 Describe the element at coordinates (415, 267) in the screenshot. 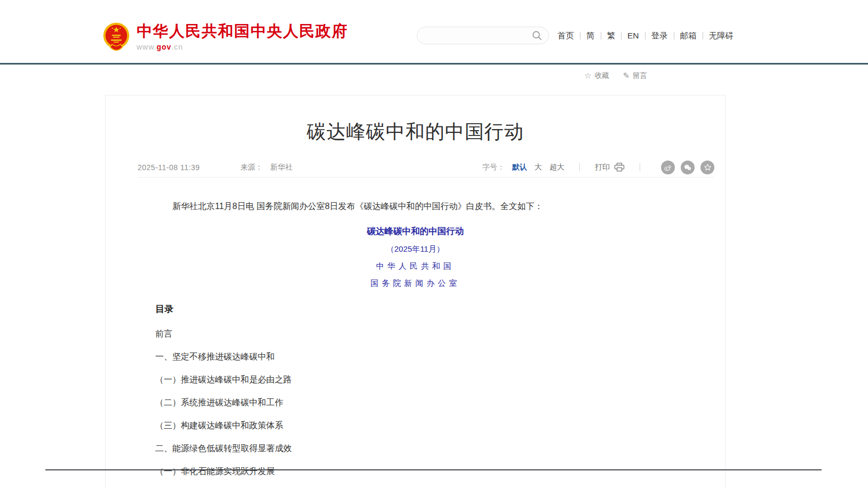

I see `doc-org-line-1: 中华人民共和国` at that location.